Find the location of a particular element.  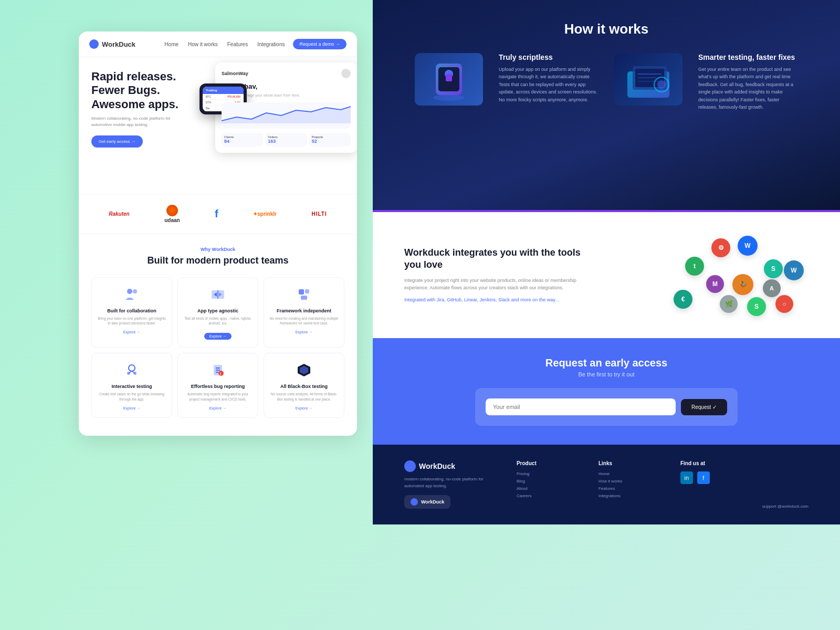

how-item-scriptless: Truly scriptless Upload your app on our … is located at coordinates (507, 82).